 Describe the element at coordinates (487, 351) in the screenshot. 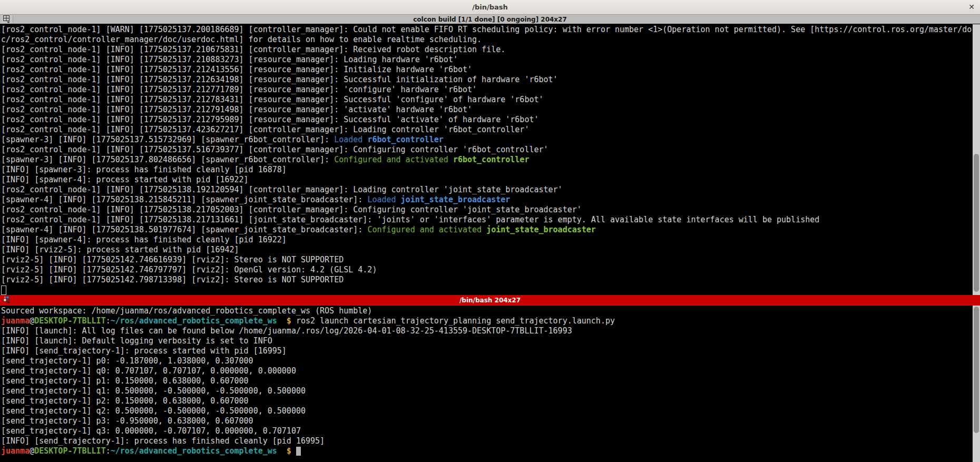

I see `terminal-line: [INFO] [send_trajectory-1]: process star…` at that location.